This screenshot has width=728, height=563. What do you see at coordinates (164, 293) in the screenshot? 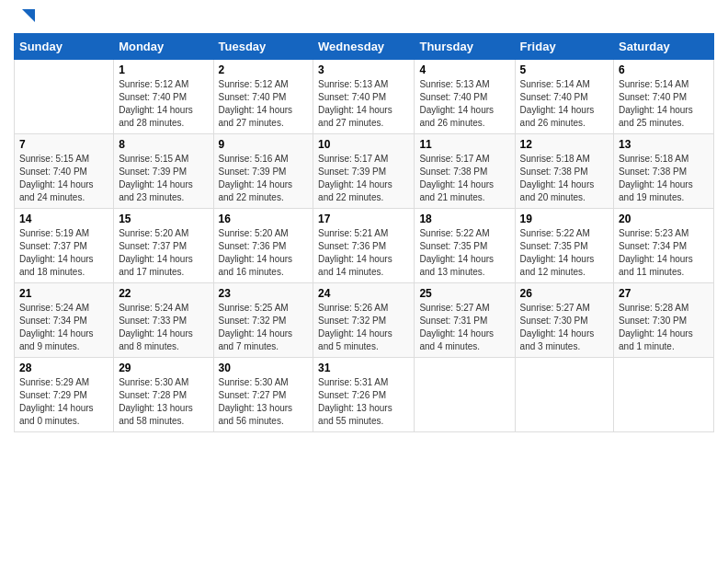
I see `day-number: 22` at bounding box center [164, 293].